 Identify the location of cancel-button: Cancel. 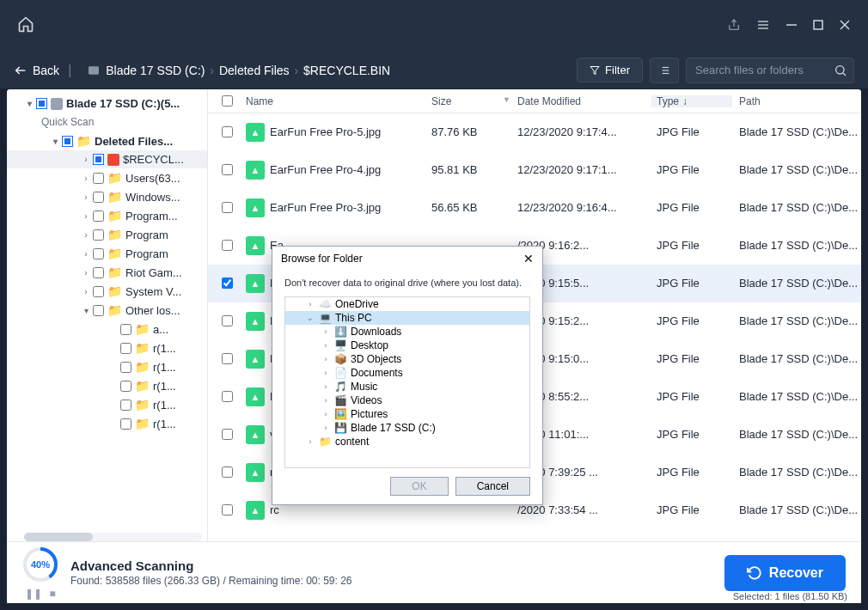
(493, 486).